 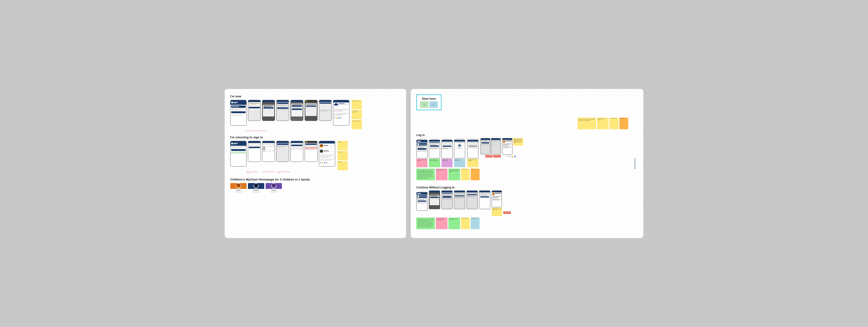 What do you see at coordinates (422, 139) in the screenshot?
I see `launch-label: Launch screen` at bounding box center [422, 139].